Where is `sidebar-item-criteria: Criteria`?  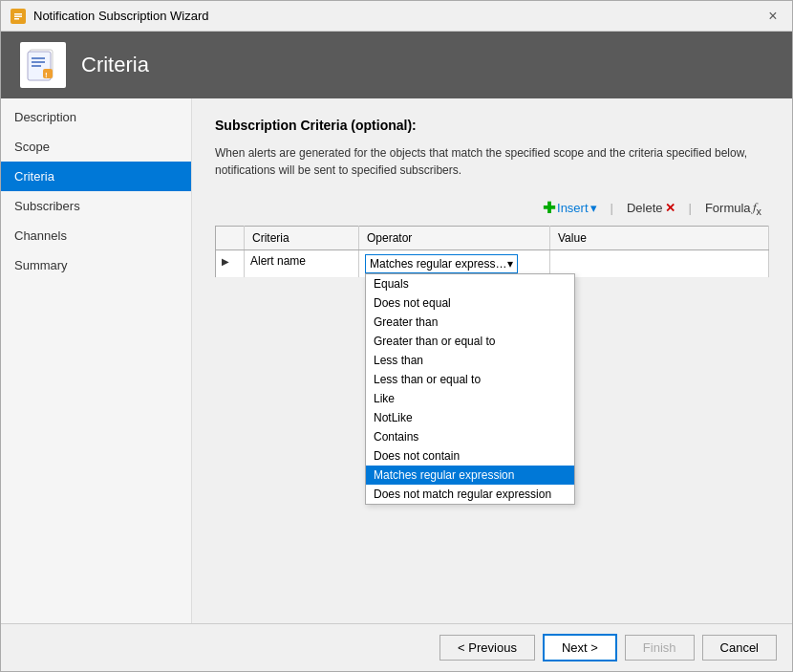
sidebar-item-criteria: Criteria is located at coordinates (96, 176).